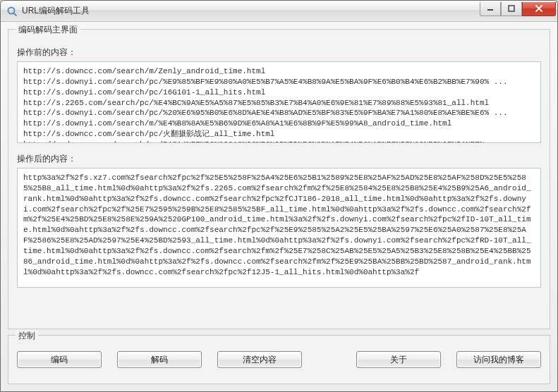 The image size is (558, 392). I want to click on control-group-legend: 控制, so click(27, 336).